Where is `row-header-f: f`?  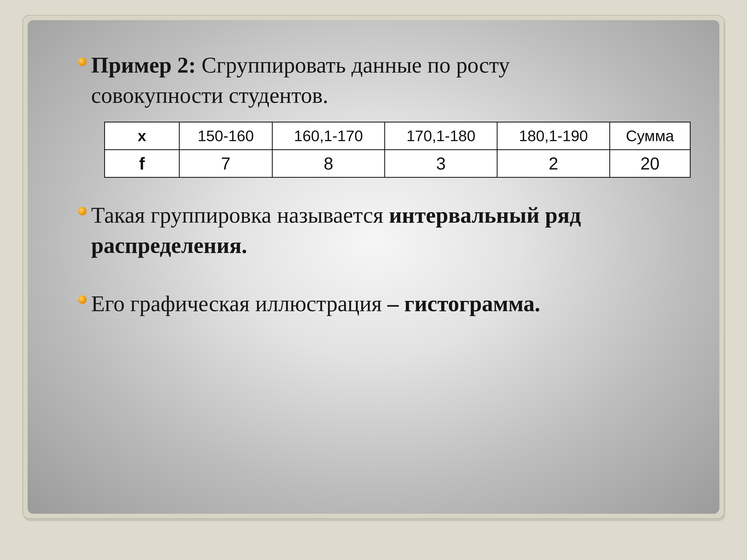
row-header-f: f is located at coordinates (142, 163).